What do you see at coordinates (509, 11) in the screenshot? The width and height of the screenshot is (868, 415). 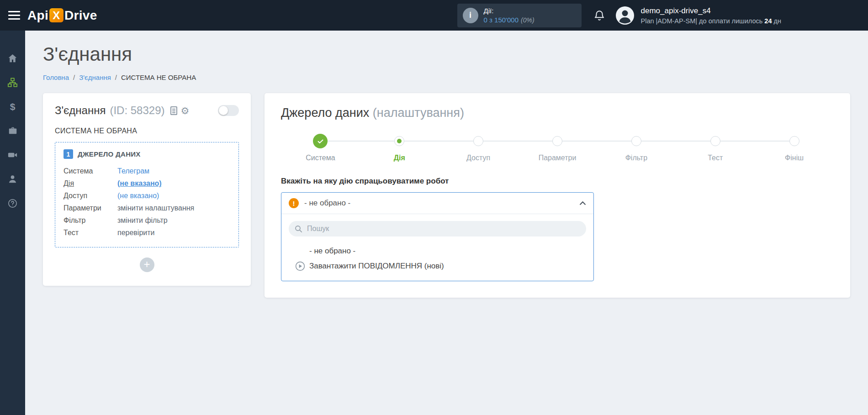 I see `usage-stats-label: Дії:` at bounding box center [509, 11].